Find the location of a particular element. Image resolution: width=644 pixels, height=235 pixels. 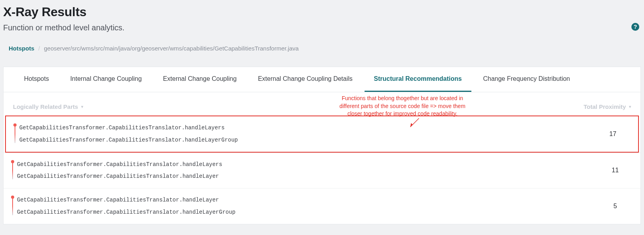

column-total-proximity: Total Proximity ▾ is located at coordinates (607, 106).